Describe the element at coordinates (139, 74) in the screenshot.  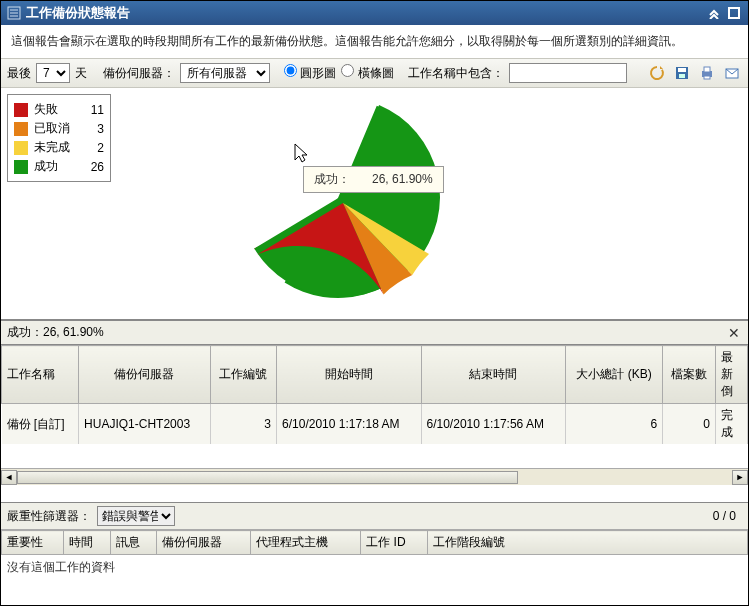
I see `server-label: 備份伺服器：` at that location.